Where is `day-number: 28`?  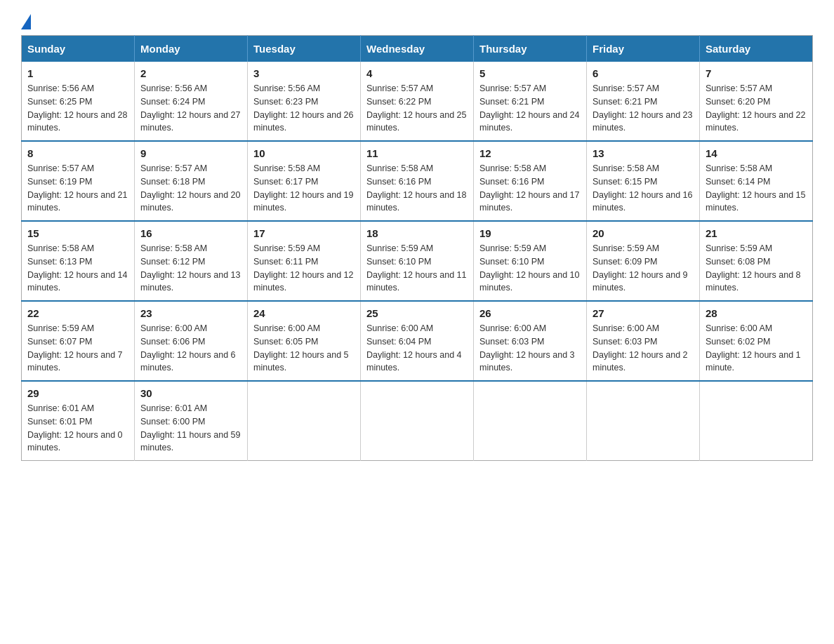 day-number: 28 is located at coordinates (756, 313).